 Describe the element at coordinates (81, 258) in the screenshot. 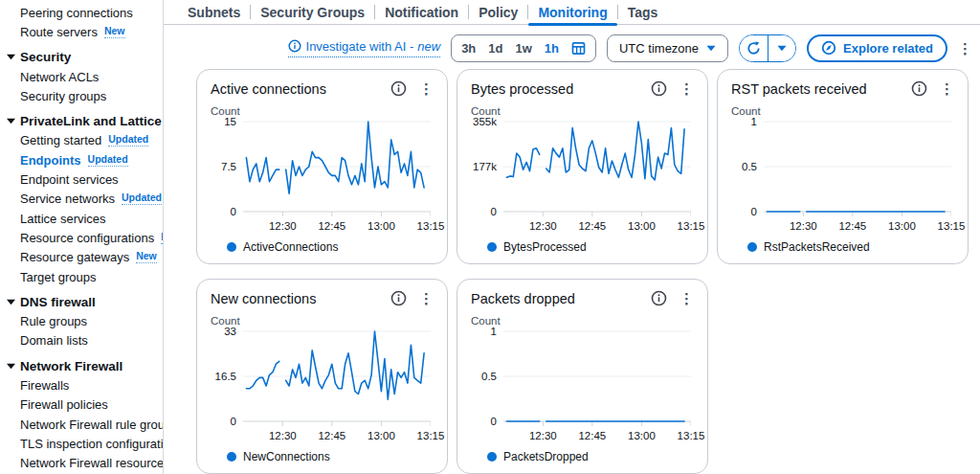

I see `sidebar-item-resource-gateways: Resource gatewaysNew` at that location.